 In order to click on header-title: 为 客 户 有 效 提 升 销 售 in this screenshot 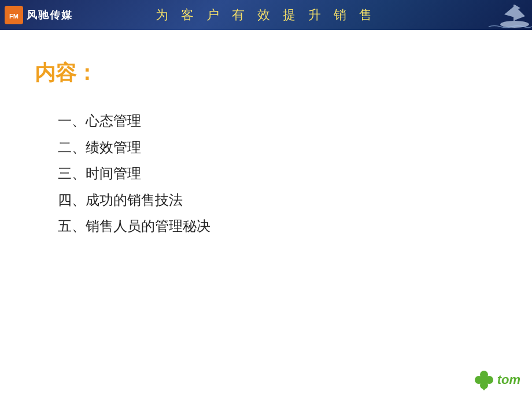, I will do `click(266, 15)`.